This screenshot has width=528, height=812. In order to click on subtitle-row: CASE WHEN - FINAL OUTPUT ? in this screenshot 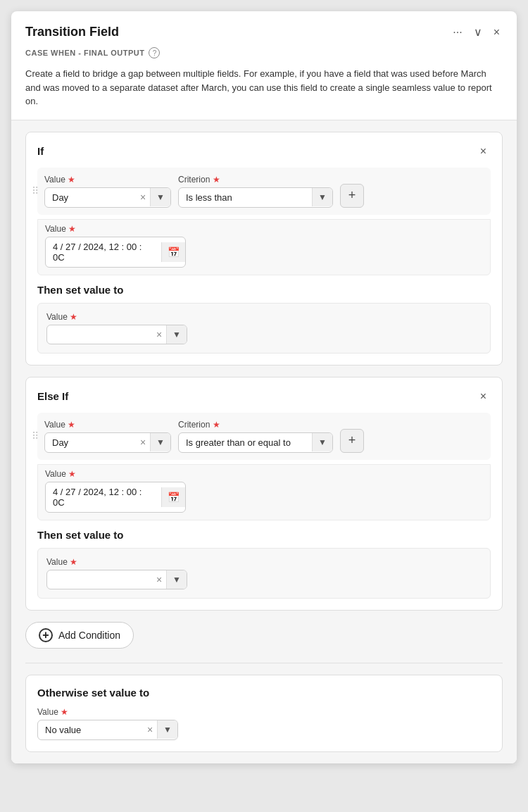, I will do `click(264, 56)`.